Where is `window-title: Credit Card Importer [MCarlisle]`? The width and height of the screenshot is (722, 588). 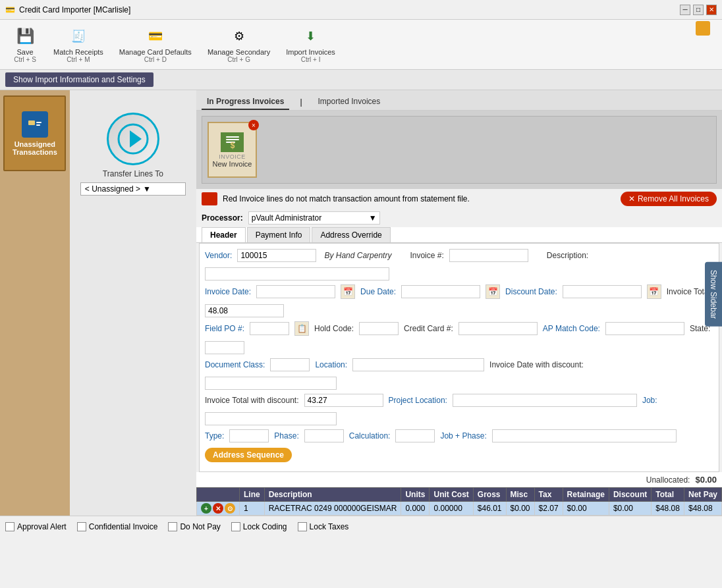
window-title: Credit Card Importer [MCarlisle] is located at coordinates (75, 10).